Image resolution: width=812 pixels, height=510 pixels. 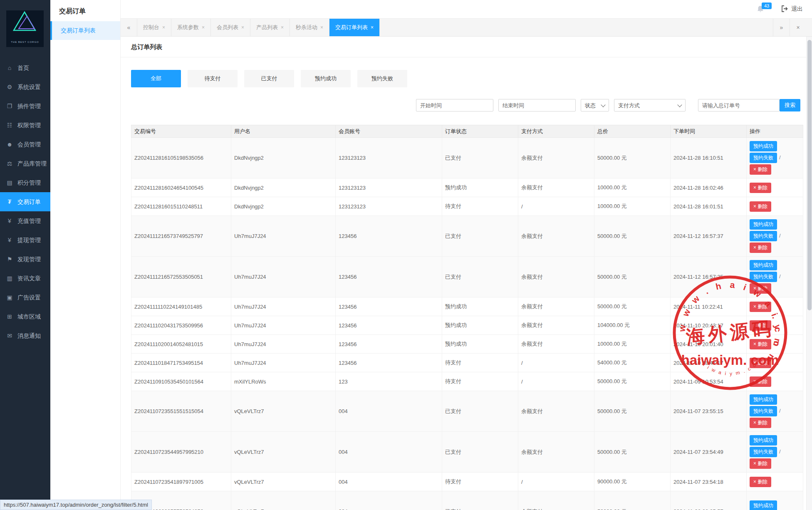 I want to click on sidebar-item-order-list: 交易订单列表, so click(x=85, y=31).